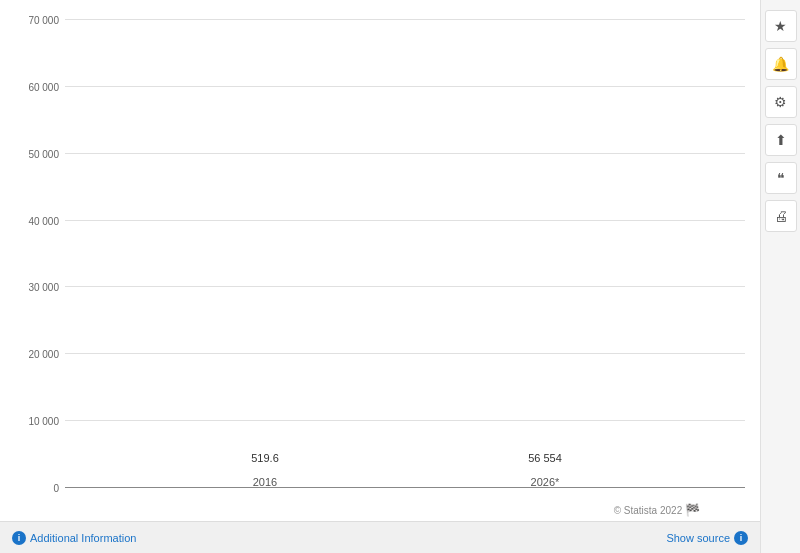  What do you see at coordinates (380, 537) in the screenshot?
I see `bottom-bar: i Additional Information Show source i` at bounding box center [380, 537].